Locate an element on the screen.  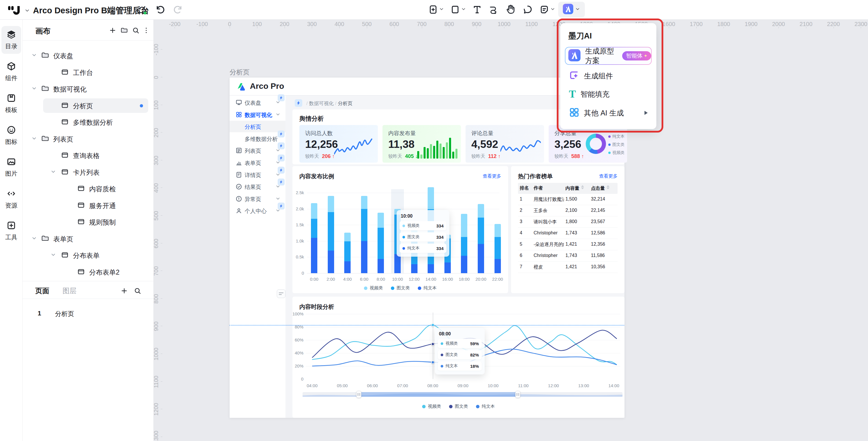
sidebar-item-components: 组件 is located at coordinates (11, 72).